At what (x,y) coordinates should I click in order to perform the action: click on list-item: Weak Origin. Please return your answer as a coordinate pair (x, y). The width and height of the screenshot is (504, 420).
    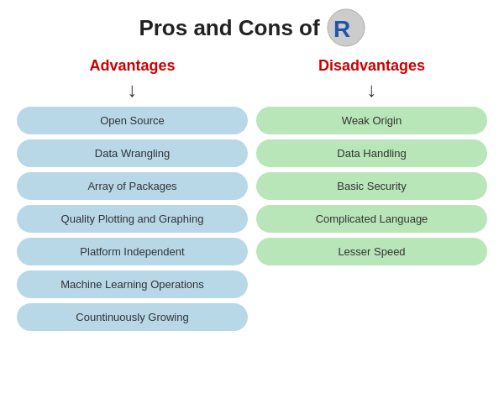
    Looking at the image, I should click on (371, 121).